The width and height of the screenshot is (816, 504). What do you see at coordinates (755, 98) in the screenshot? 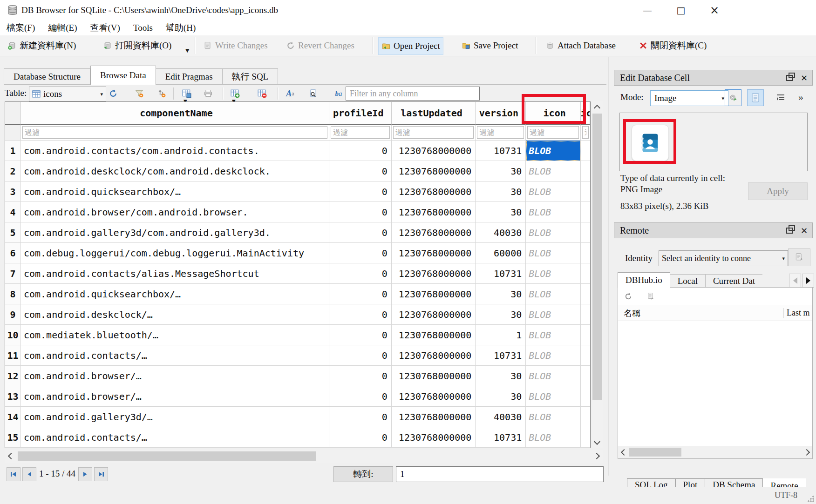
I see `text-mode-button` at bounding box center [755, 98].